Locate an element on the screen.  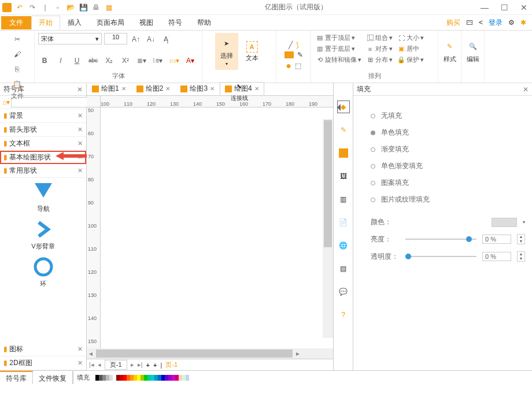
shape-ring: 环 is located at coordinates (43, 271).